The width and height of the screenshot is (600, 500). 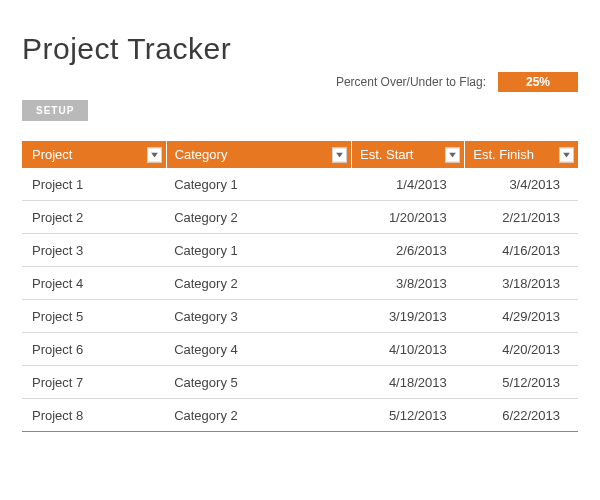 I want to click on cell-est-start: 5/12/2013, so click(x=408, y=416).